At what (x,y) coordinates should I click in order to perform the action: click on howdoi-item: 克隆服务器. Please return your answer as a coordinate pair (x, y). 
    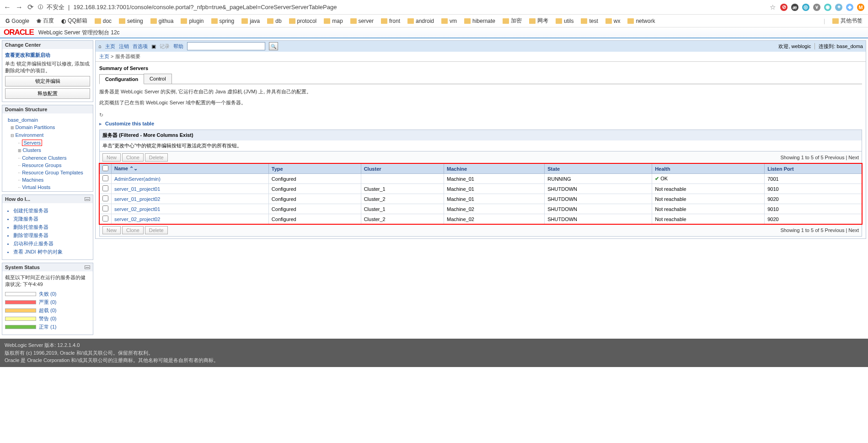
    Looking at the image, I should click on (52, 219).